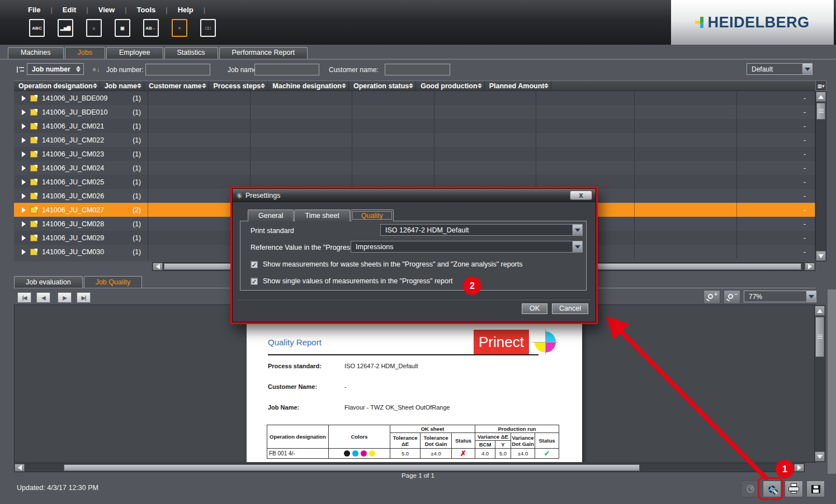  I want to click on main-tab: Statistics, so click(191, 53).